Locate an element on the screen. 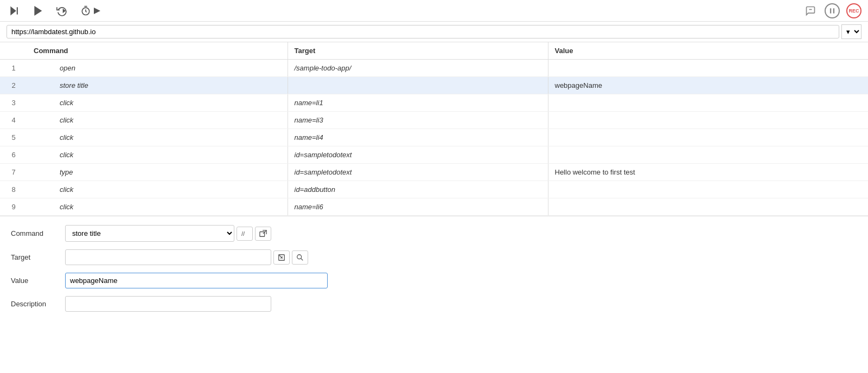 Image resolution: width=868 pixels, height=373 pixels. row-num: 9 is located at coordinates (14, 207).